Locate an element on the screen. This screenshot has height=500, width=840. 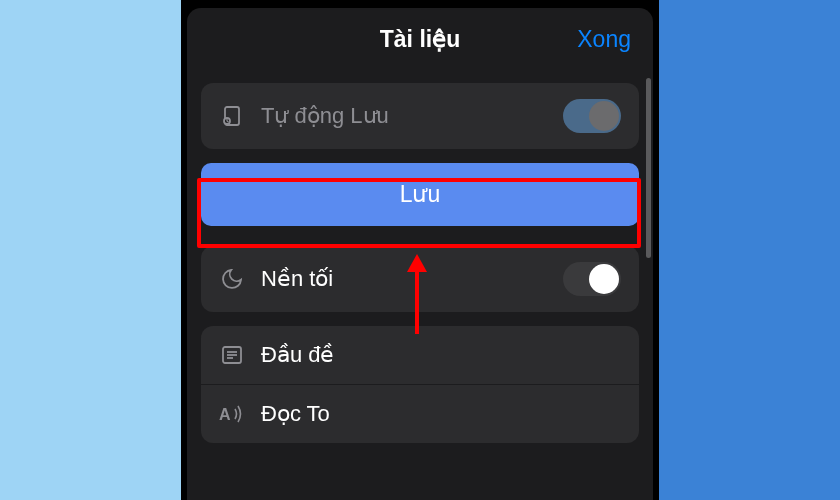
darkmode-row: Nền tối is located at coordinates (420, 279).